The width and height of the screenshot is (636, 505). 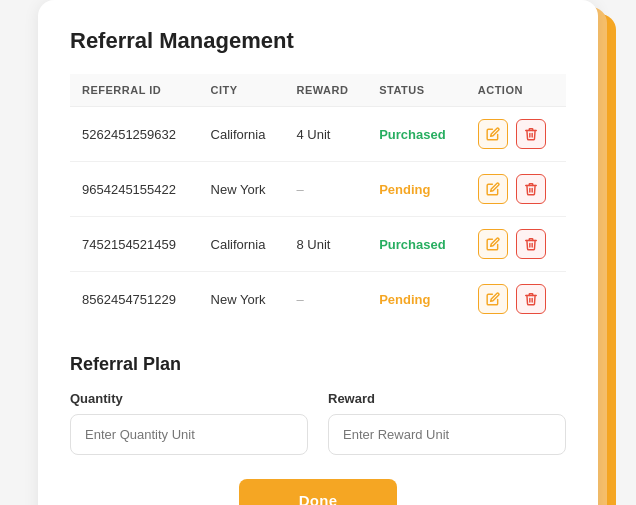 I want to click on done-button: Done, so click(x=318, y=492).